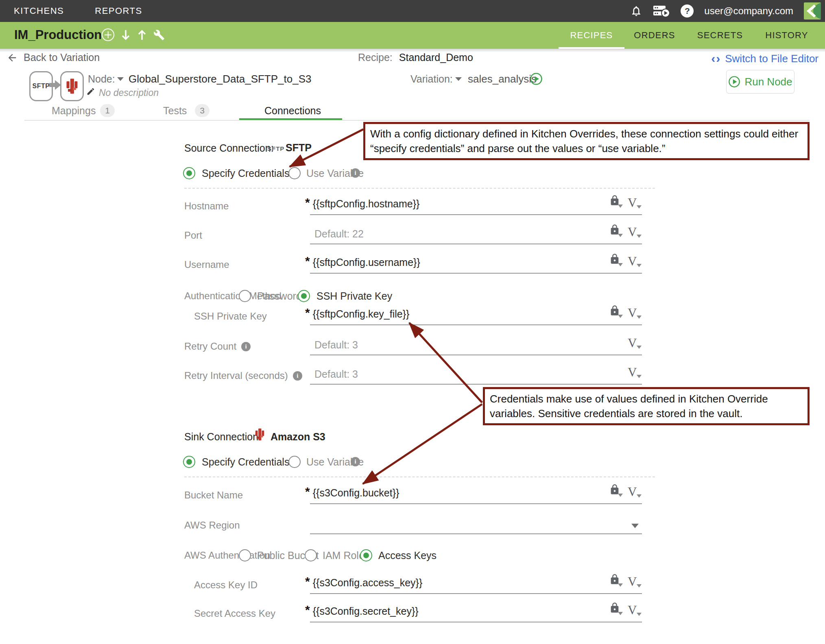 Image resolution: width=825 pixels, height=644 pixels. What do you see at coordinates (118, 11) in the screenshot?
I see `nav-reports: REPORTS` at bounding box center [118, 11].